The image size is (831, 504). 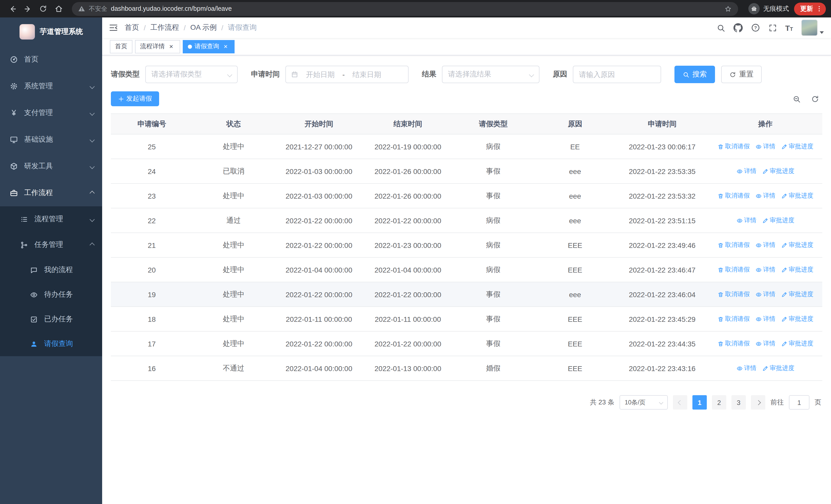 I want to click on page-size-select: 10条/页, so click(x=643, y=403).